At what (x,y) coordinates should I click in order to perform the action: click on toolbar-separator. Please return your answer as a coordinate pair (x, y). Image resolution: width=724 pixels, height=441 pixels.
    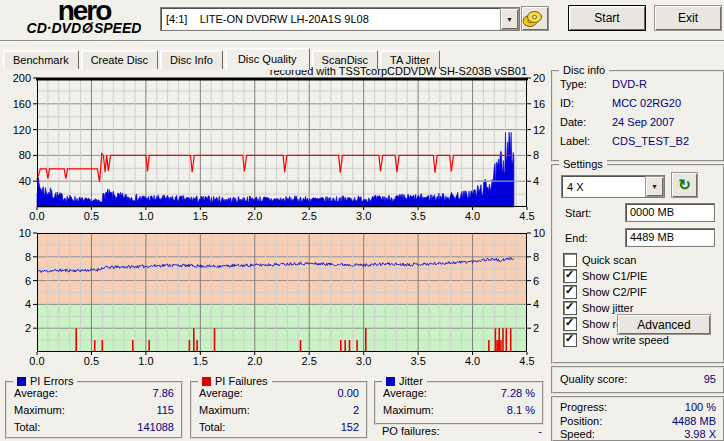
    Looking at the image, I should click on (362, 41).